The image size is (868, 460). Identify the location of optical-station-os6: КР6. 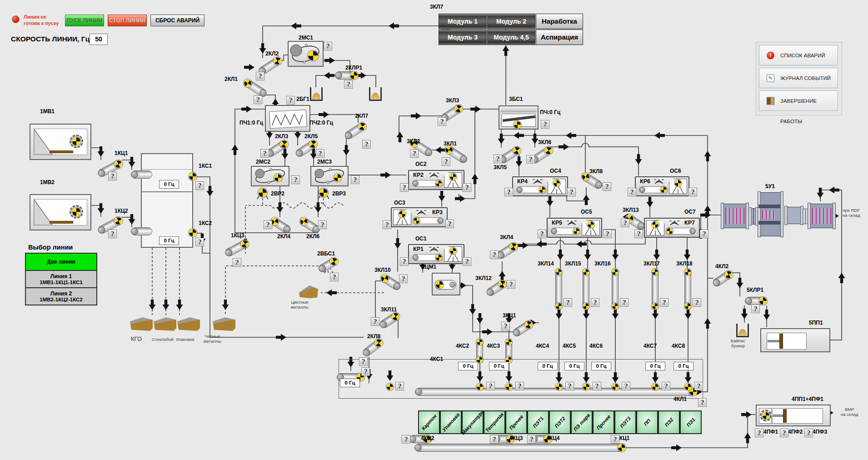
(662, 186).